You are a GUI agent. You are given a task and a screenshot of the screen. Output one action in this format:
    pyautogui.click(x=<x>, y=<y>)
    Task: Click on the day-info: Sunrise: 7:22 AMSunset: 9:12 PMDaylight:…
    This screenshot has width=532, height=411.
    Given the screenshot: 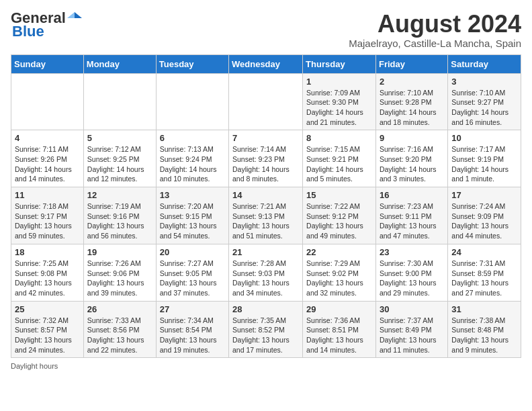 What is the action you would take?
    pyautogui.click(x=339, y=222)
    